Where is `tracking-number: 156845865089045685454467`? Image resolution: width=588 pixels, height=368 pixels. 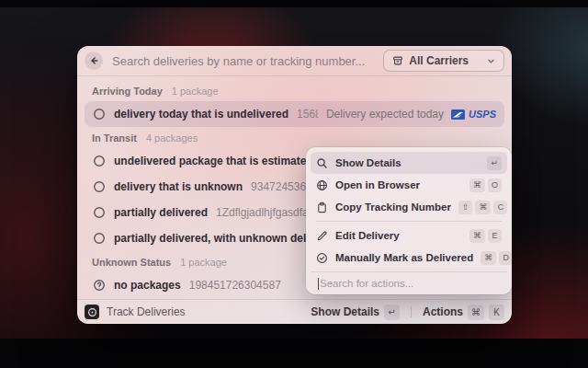
tracking-number: 156845865089045685454467 is located at coordinates (307, 114).